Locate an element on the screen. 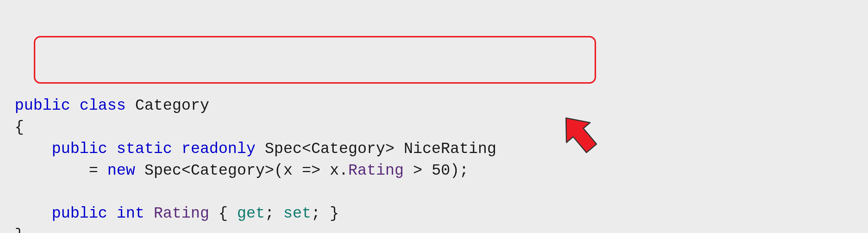 This screenshot has height=233, width=868. lambda-x-dot: x. is located at coordinates (339, 171).